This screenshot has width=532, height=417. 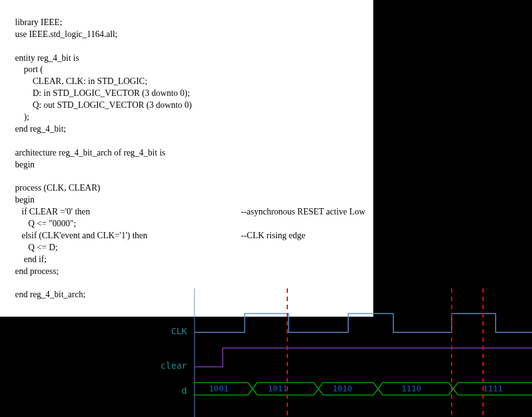 What do you see at coordinates (103, 93) in the screenshot?
I see `code-line: D: in STD_LOGIC_VECTOR (3 downto 0);` at bounding box center [103, 93].